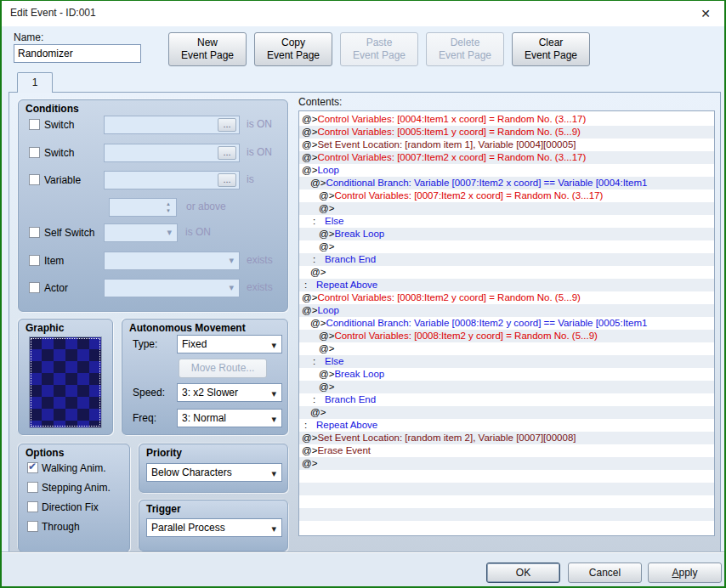 The height and width of the screenshot is (588, 726). Describe the element at coordinates (168, 207) in the screenshot. I see `spinner-arrows-icon: ▲▼` at that location.